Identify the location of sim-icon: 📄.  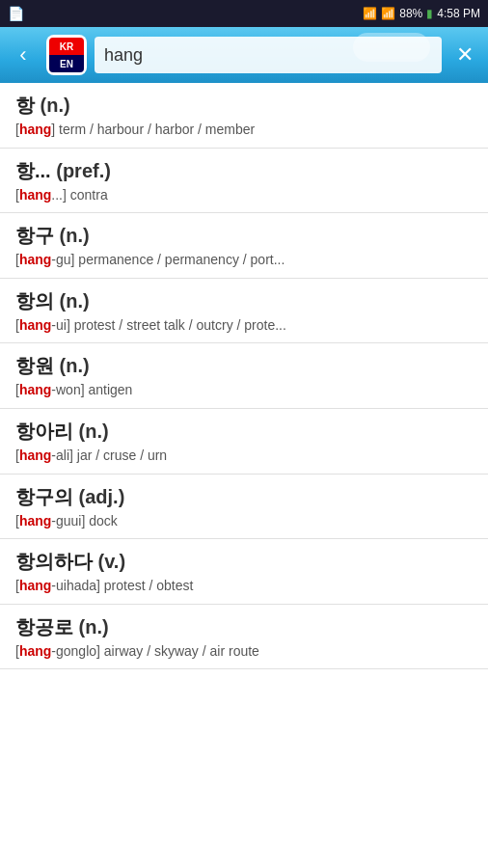
(15, 14).